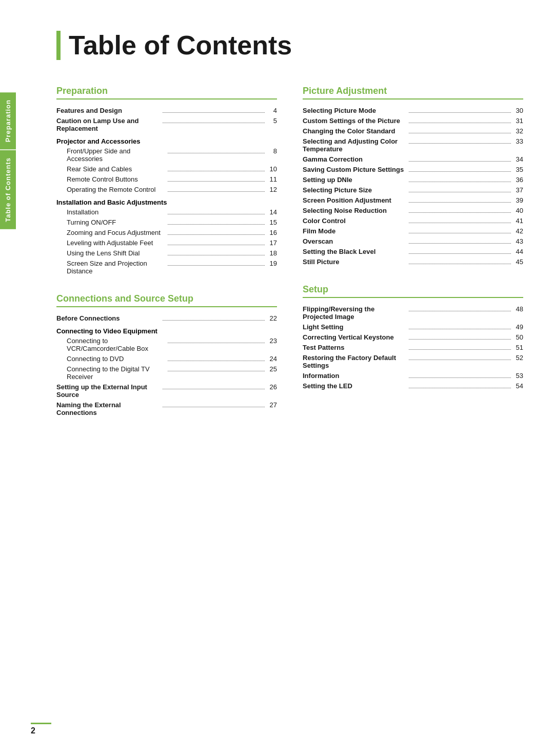 Image resolution: width=554 pixels, height=756 pixels. What do you see at coordinates (413, 145) in the screenshot?
I see `toc-color-temperature: Selecting and Adjusting Color Temperatur…` at bounding box center [413, 145].